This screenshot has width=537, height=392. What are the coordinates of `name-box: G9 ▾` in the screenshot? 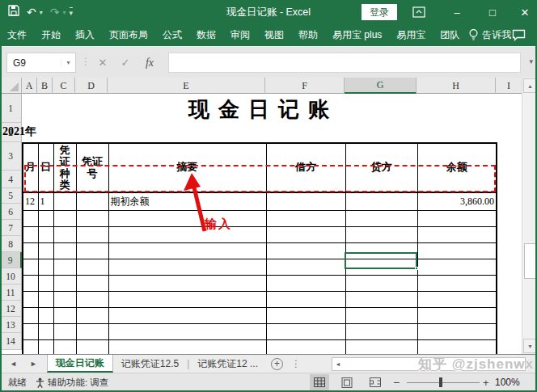 It's located at (41, 63).